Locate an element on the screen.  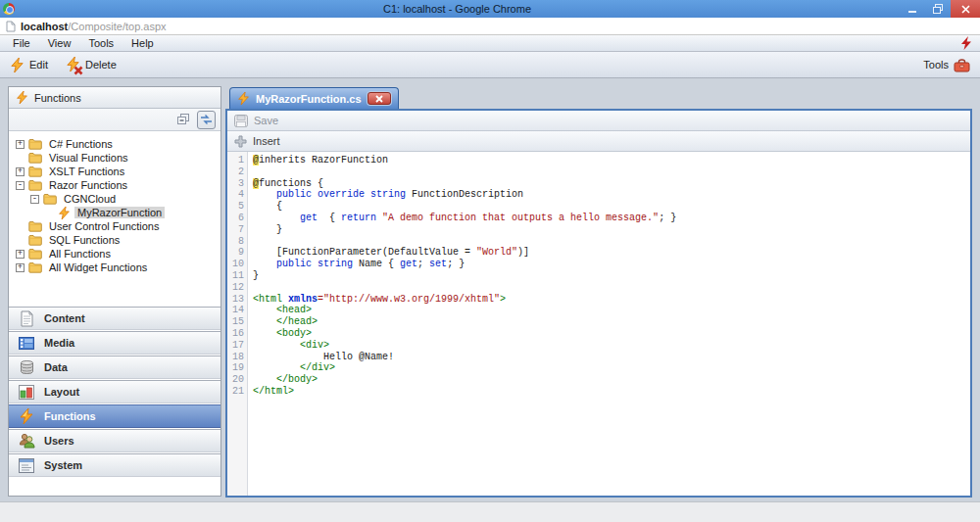
code-token: Name { is located at coordinates (376, 264).